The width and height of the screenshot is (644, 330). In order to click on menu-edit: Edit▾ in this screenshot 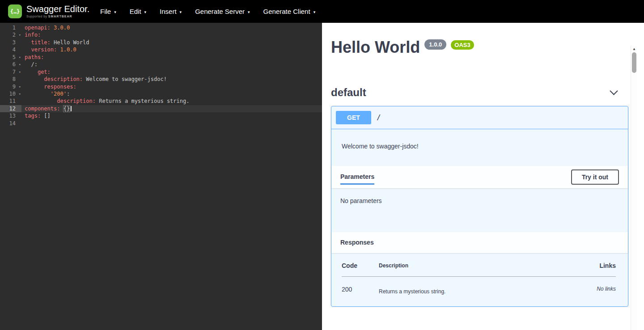, I will do `click(138, 12)`.